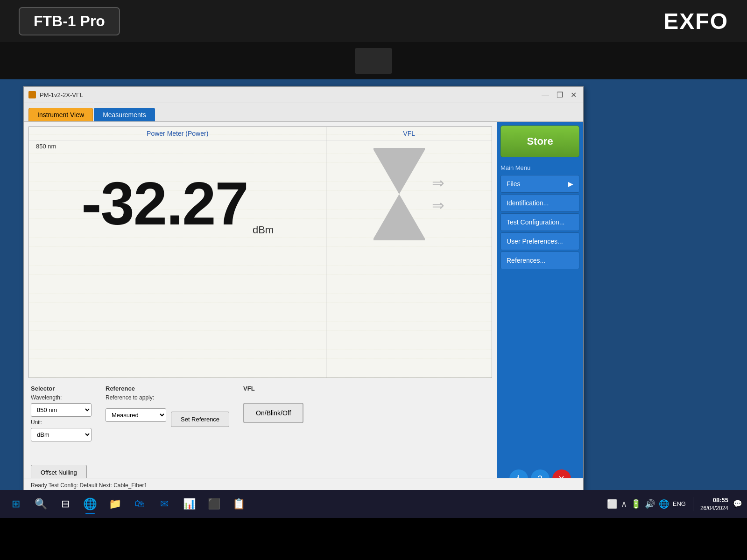 This screenshot has height=560, width=747. What do you see at coordinates (612, 504) in the screenshot?
I see `network-tray-icon: ⬜` at bounding box center [612, 504].